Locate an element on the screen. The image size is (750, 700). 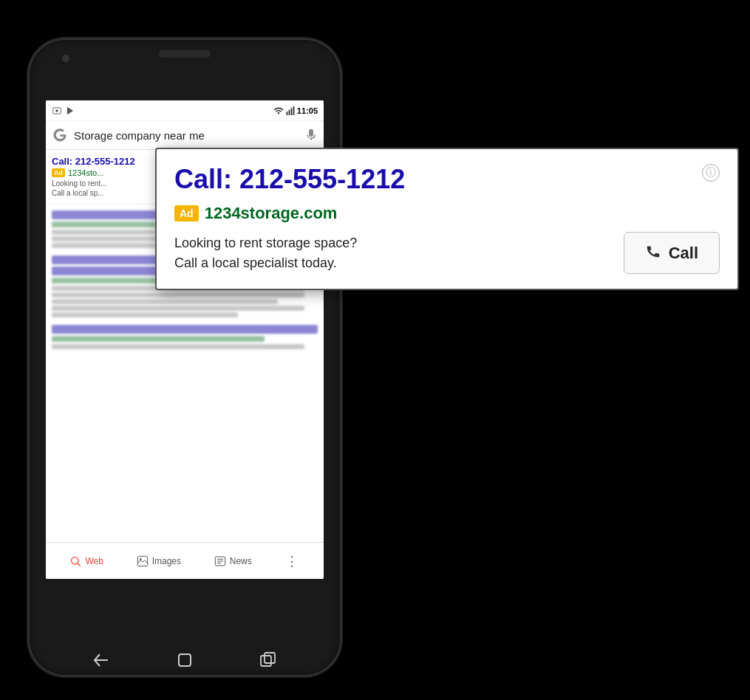
info-icon: ⓘ is located at coordinates (711, 173).